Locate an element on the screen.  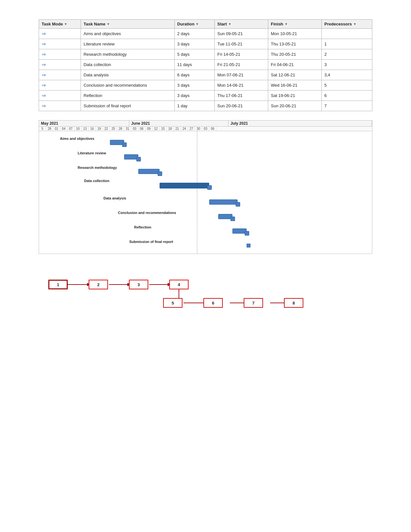
sort-arrow-mode: ▾ is located at coordinates (66, 24).